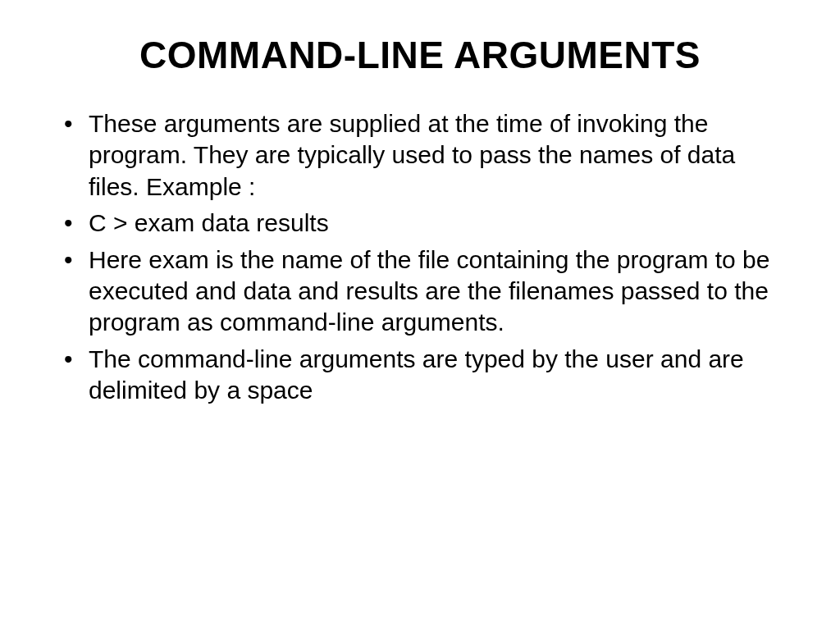 This screenshot has width=840, height=630. Describe the element at coordinates (420, 292) in the screenshot. I see `bullet-item: Here exam is the name of the file contai…` at that location.